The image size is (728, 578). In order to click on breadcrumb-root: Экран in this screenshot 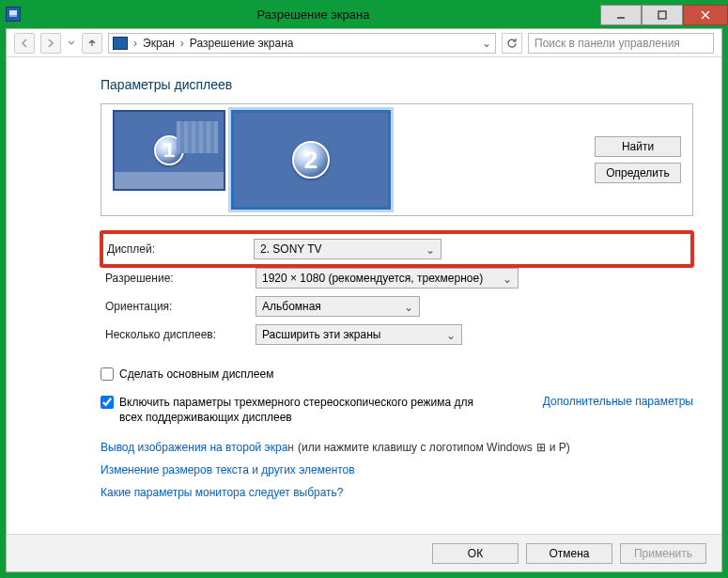, I will do `click(159, 43)`.